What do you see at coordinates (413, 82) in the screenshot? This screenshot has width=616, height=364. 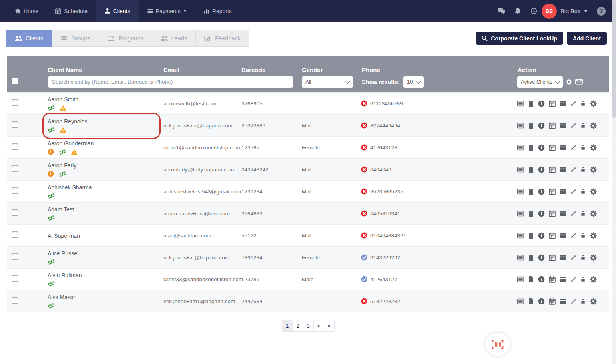 I see `show-results-select: 10` at bounding box center [413, 82].